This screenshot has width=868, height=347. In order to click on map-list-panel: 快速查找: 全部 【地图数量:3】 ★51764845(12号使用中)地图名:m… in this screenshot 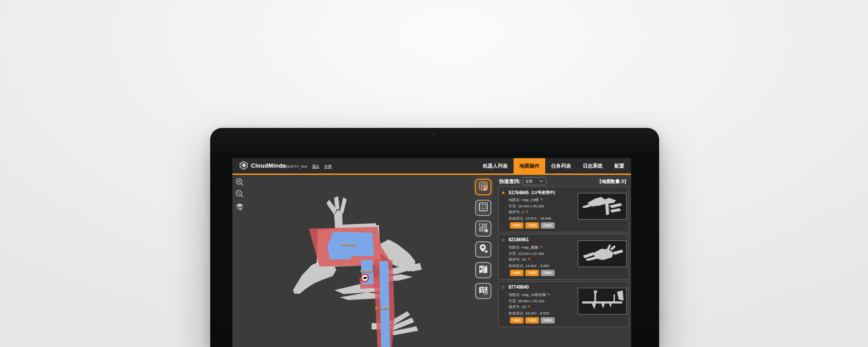, I will do `click(564, 253)`.